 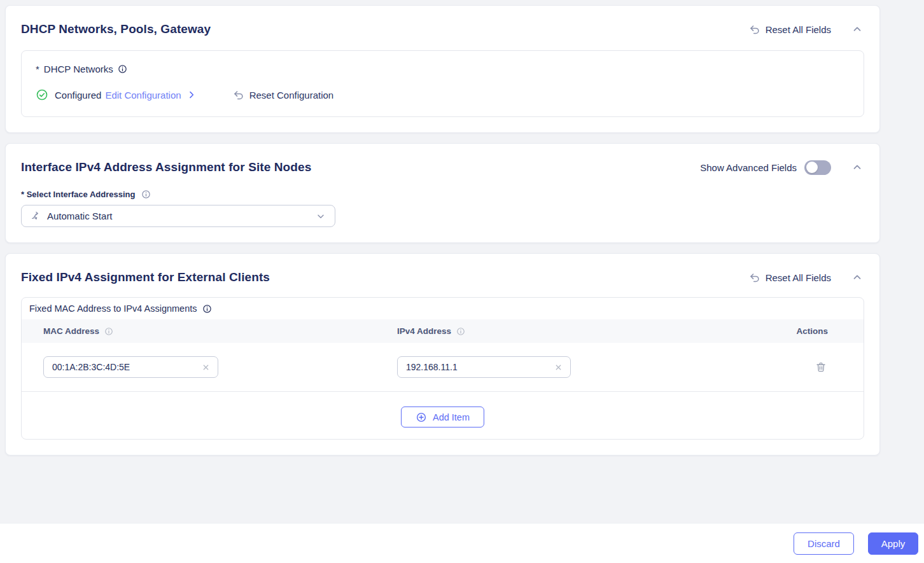 I want to click on reset-configuration-label: Reset Configuration, so click(x=291, y=95).